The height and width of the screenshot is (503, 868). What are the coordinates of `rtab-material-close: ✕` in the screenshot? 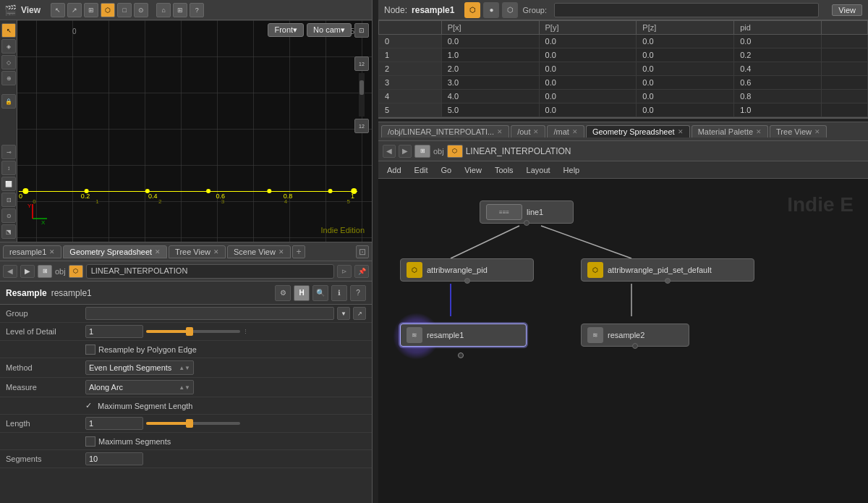 It's located at (759, 132).